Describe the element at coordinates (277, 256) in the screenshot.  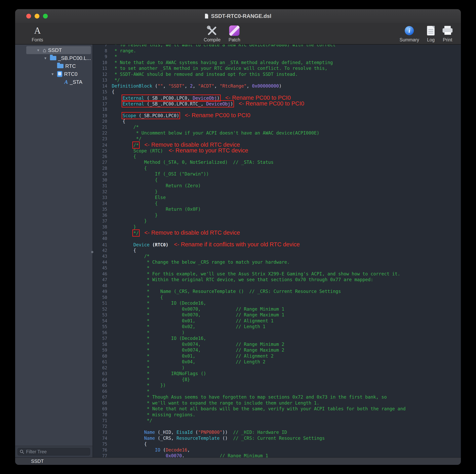
I see `code-line: 43 /*` at that location.